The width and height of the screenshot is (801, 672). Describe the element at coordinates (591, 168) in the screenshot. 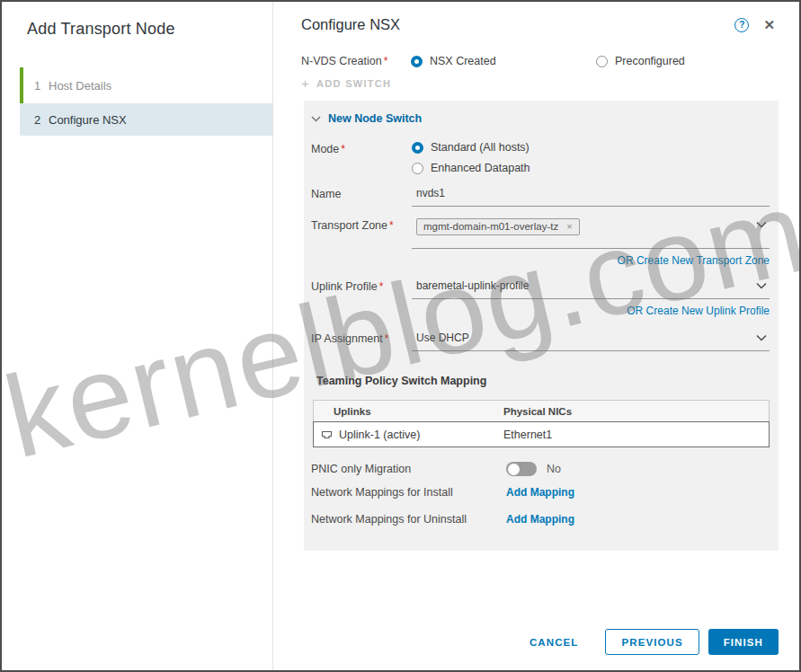

I see `radio-enhanced-datapath: Enhanced Datapath` at that location.